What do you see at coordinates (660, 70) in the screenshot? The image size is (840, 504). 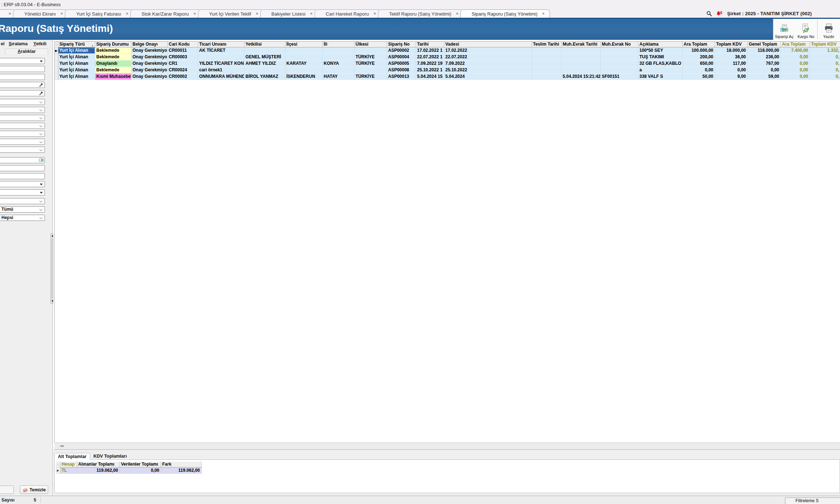 I see `grid-cell: a` at bounding box center [660, 70].